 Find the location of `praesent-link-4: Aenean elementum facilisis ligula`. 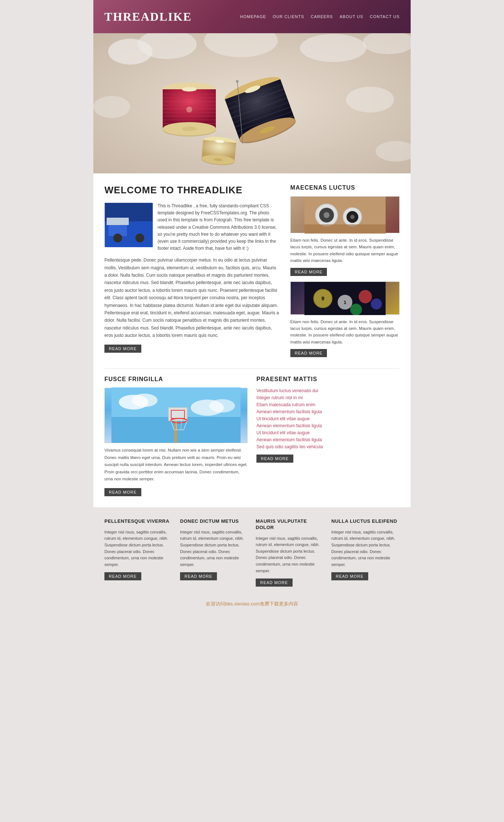

praesent-link-4: Aenean elementum facilisis ligula is located at coordinates (289, 412).